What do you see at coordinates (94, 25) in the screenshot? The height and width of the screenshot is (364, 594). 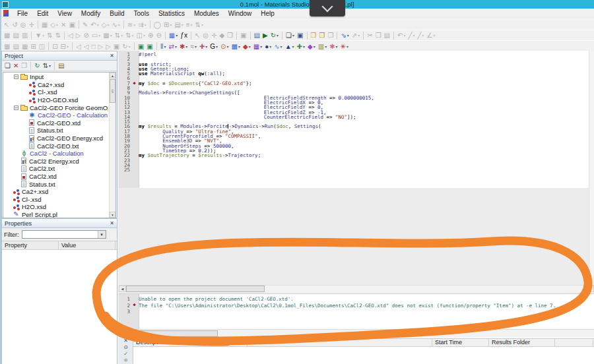 I see `sketch-fragment-button: ↶▾` at bounding box center [94, 25].